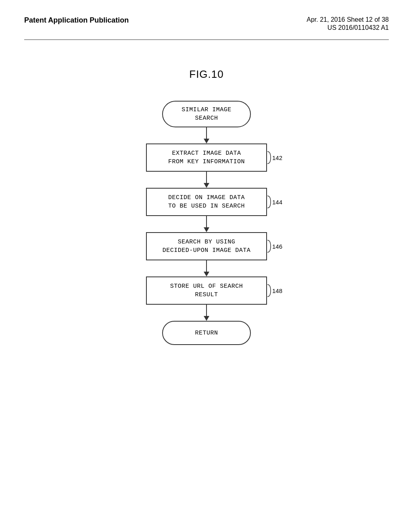  What do you see at coordinates (273, 202) in the screenshot?
I see `label-144-container: 144` at bounding box center [273, 202].